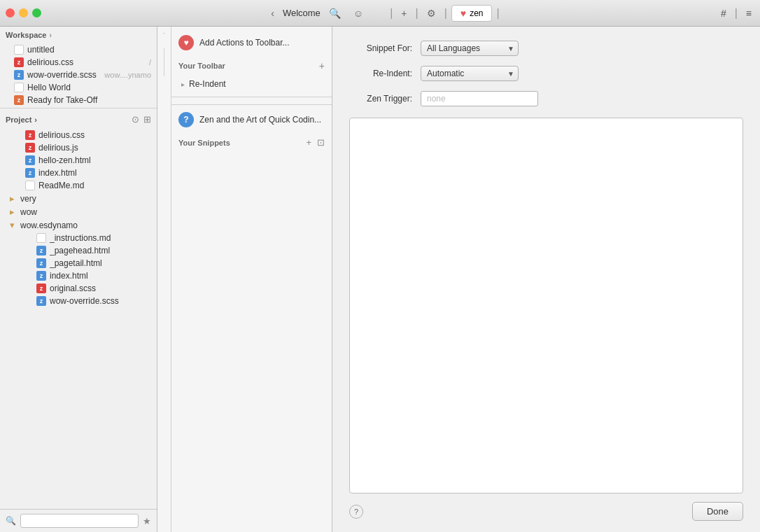  Describe the element at coordinates (24, 13) in the screenshot. I see `minimize-button` at that location.